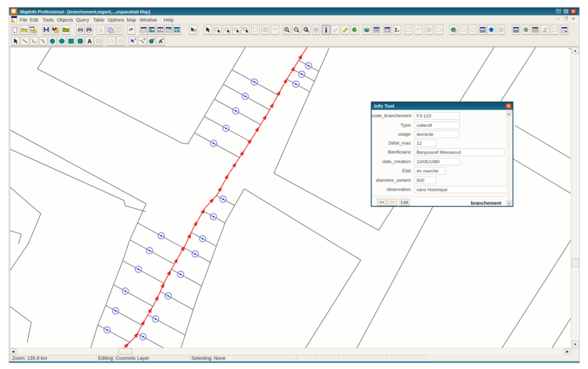 Image resolution: width=588 pixels, height=369 pixels. I want to click on svg-text: x, so click(399, 31).